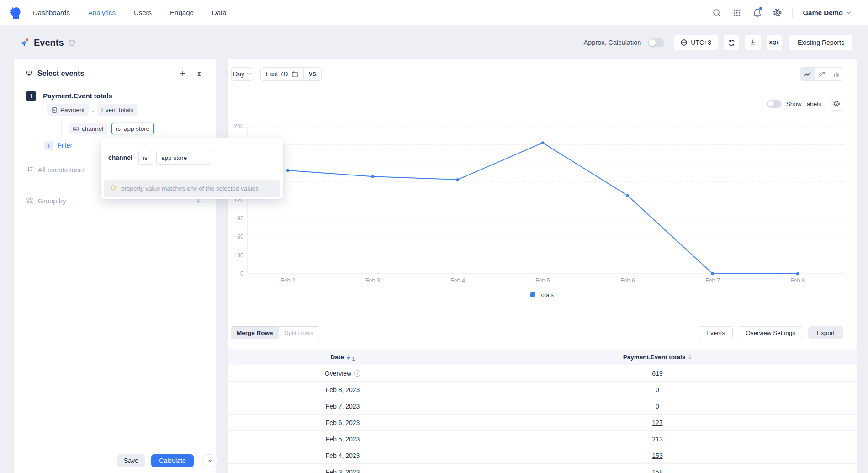  I want to click on svg-text: Feb 5, so click(543, 281).